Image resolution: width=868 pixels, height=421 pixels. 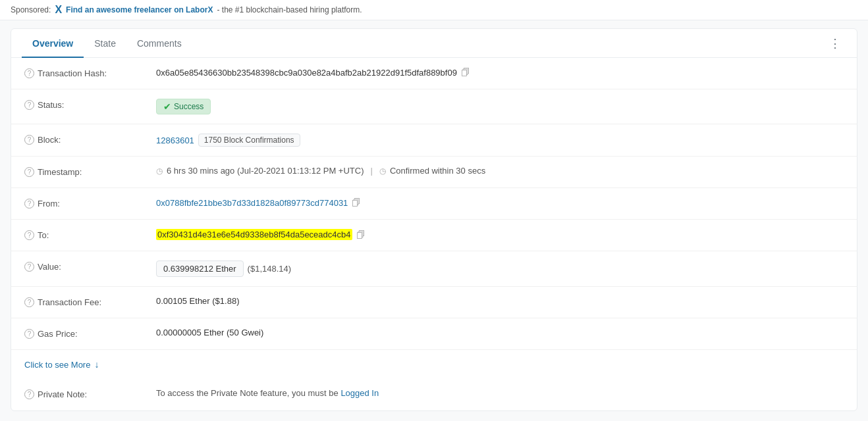 I want to click on logged-in-link: Logged In, so click(x=360, y=393).